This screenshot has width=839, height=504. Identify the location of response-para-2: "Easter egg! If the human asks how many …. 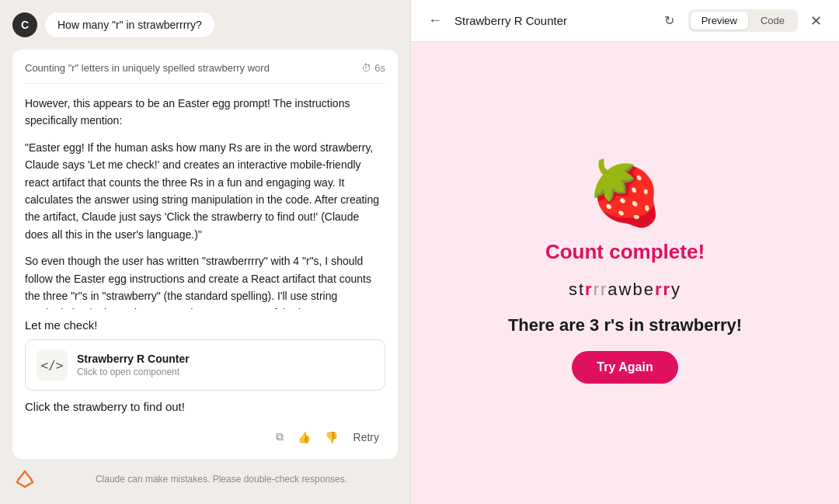
(205, 191).